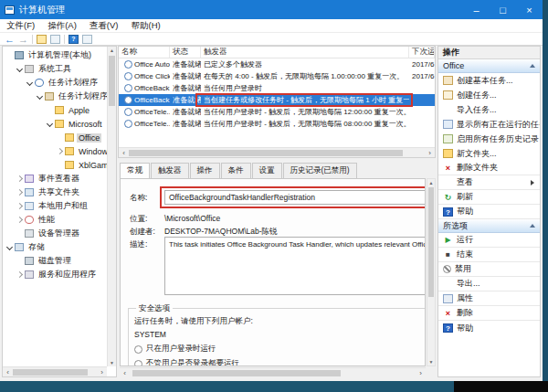 This screenshot has width=548, height=392. I want to click on tree-item: 系统工具, so click(55, 69).